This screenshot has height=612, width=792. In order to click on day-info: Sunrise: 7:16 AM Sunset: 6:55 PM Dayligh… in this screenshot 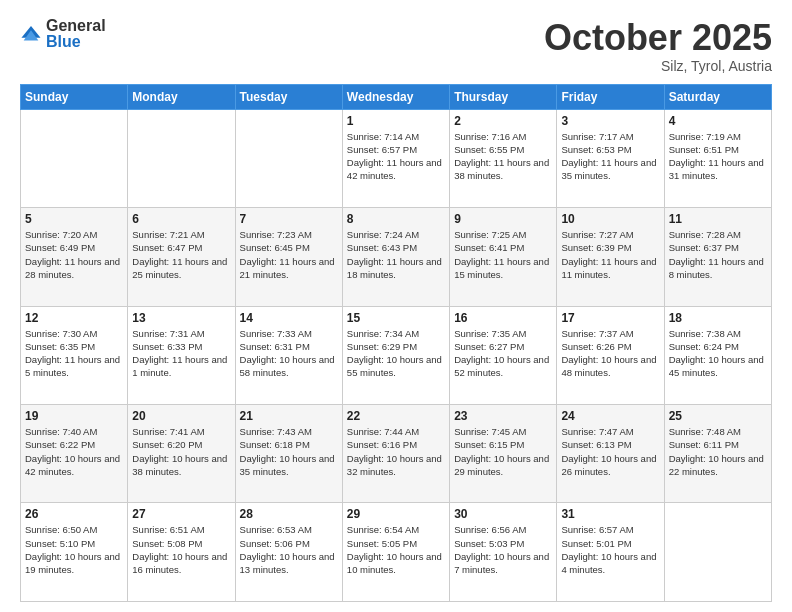, I will do `click(503, 156)`.